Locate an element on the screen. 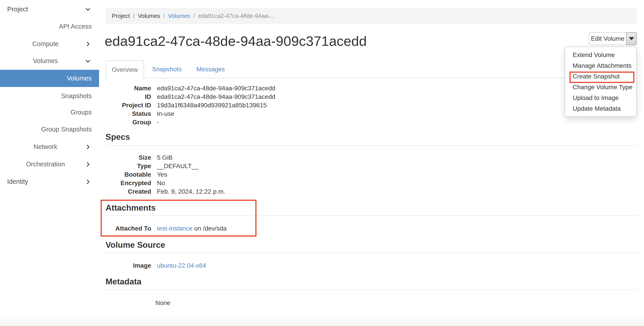 The image size is (644, 326). edit-volume-button: Edit Volume is located at coordinates (608, 39).